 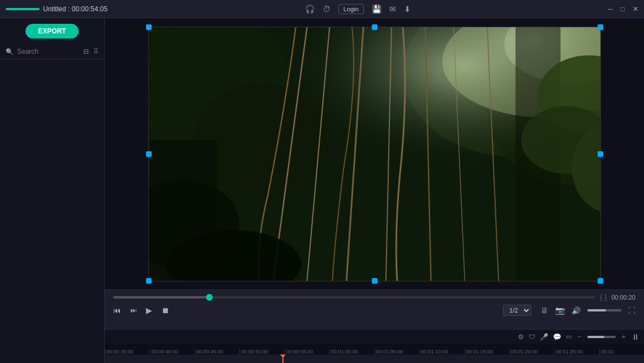 I want to click on tick-10: 00:01:20:00, so click(x=532, y=352).